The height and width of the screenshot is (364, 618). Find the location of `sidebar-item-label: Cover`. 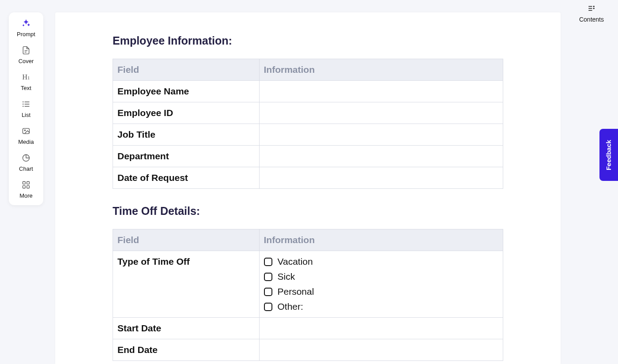

sidebar-item-label: Cover is located at coordinates (26, 61).